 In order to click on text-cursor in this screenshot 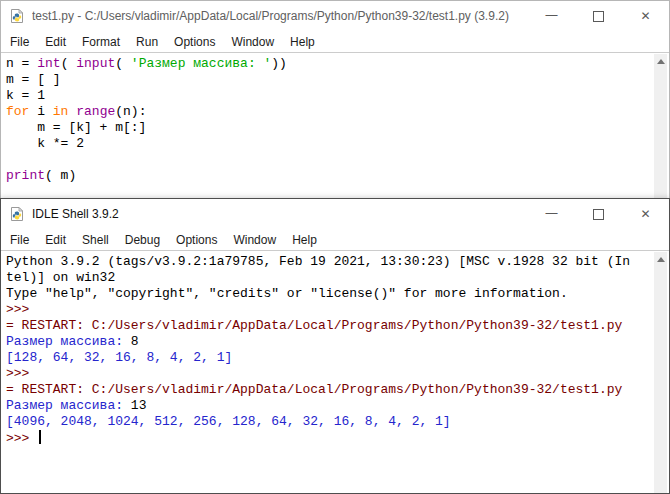, I will do `click(40, 437)`.